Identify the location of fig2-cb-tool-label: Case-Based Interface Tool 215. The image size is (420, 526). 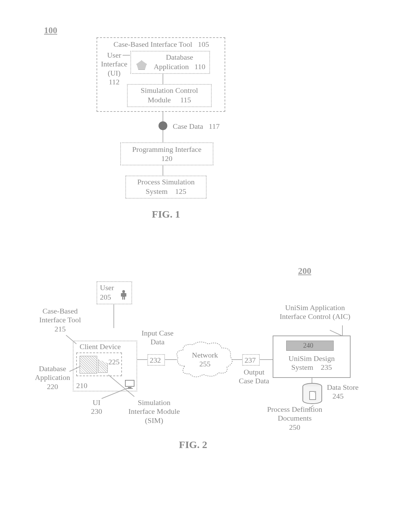
(60, 320).